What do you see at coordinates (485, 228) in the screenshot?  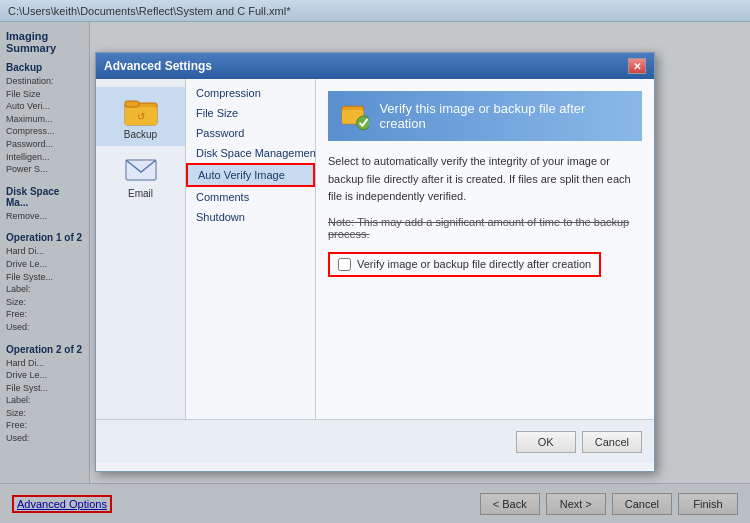 I see `content-note: Note: This may add a significant amount …` at bounding box center [485, 228].